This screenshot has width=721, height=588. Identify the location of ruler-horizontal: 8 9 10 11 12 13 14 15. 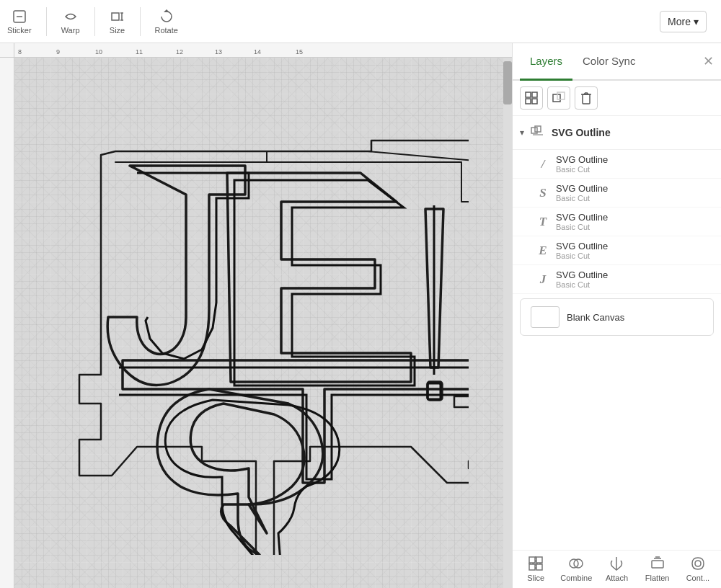
(263, 50).